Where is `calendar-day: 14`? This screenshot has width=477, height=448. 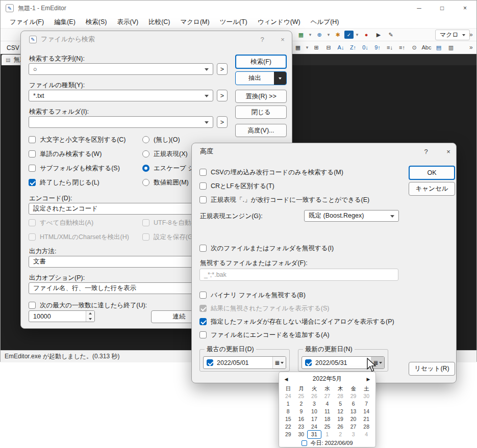 calendar-day: 14 is located at coordinates (366, 412).